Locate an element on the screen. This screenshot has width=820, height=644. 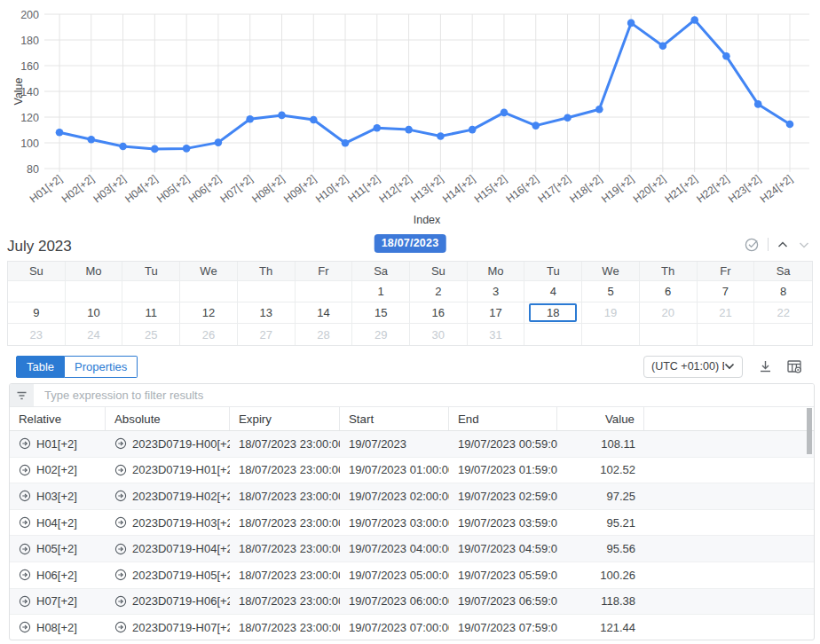
calendar-day-cell: 5 is located at coordinates (611, 292).